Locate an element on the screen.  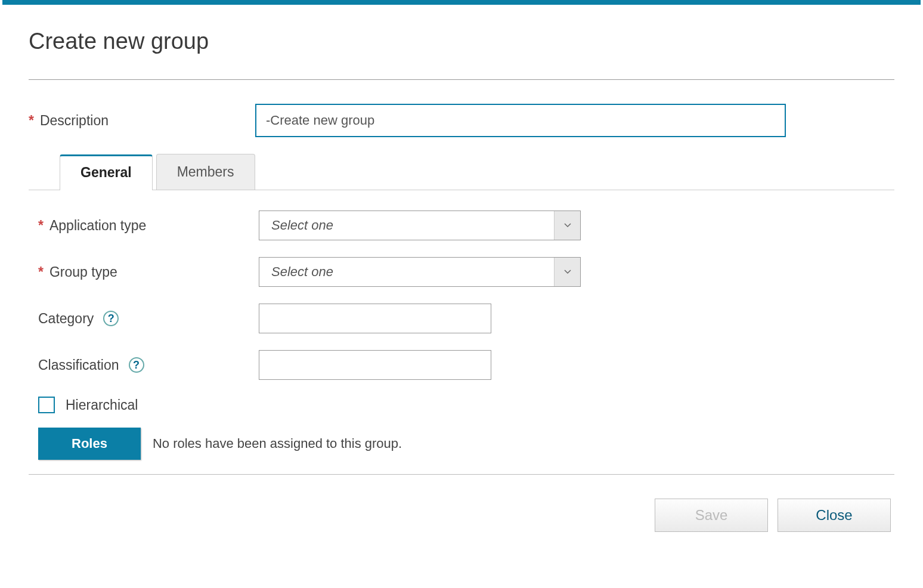
hierarchical-checkbox is located at coordinates (47, 405).